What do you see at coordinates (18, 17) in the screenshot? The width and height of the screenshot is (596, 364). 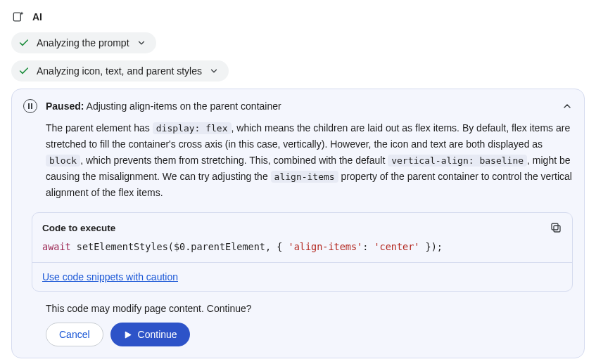 I see `sparkle-icon` at bounding box center [18, 17].